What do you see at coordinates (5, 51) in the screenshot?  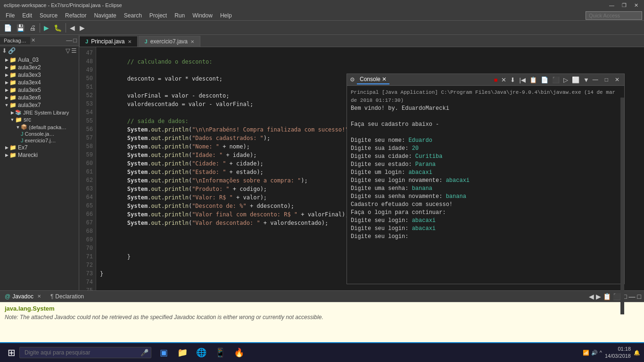 I see `sidebar-collapse-icon: ⬇` at bounding box center [5, 51].